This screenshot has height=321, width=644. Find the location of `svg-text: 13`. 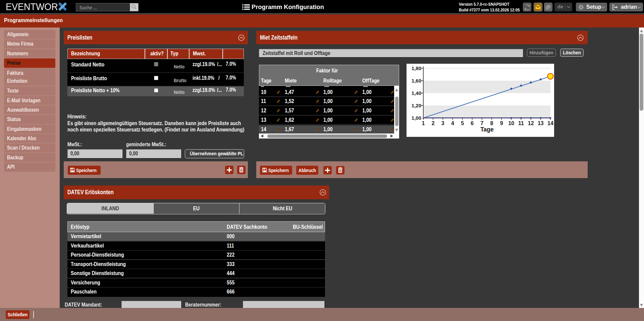

svg-text: 13 is located at coordinates (541, 123).